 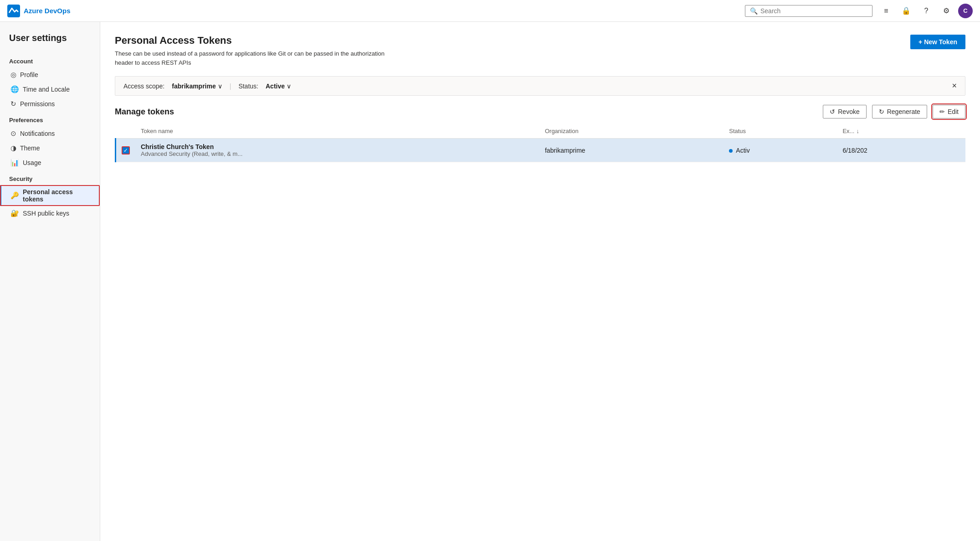 What do you see at coordinates (899, 112) in the screenshot?
I see `regenerate-button: ↻ Regenerate` at bounding box center [899, 112].